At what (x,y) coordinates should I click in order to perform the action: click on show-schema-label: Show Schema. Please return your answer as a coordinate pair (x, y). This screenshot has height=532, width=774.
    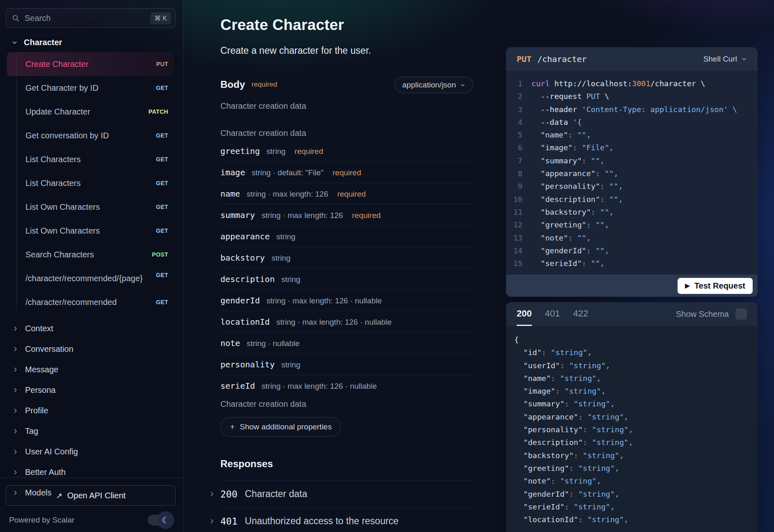
    Looking at the image, I should click on (703, 314).